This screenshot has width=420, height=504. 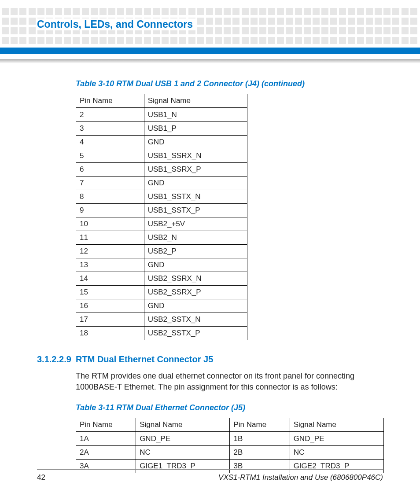 I want to click on table-cell: USB1_N, so click(x=195, y=115).